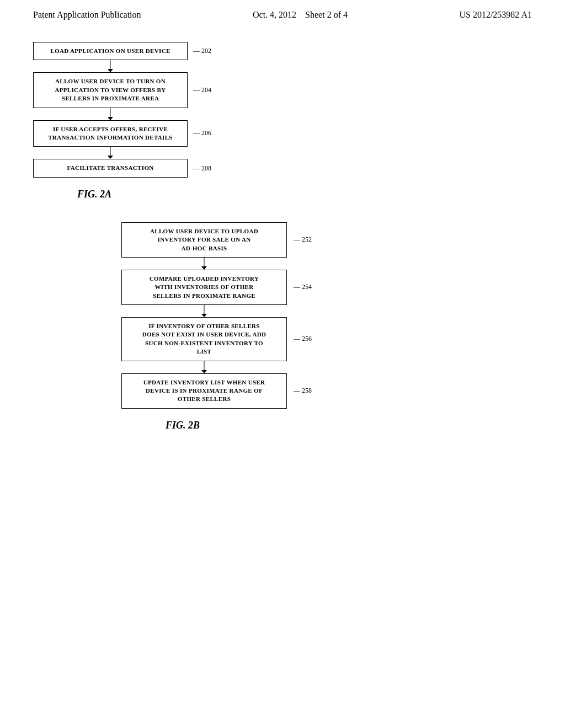 The image size is (565, 728). I want to click on flow-label-204: — 204, so click(202, 90).